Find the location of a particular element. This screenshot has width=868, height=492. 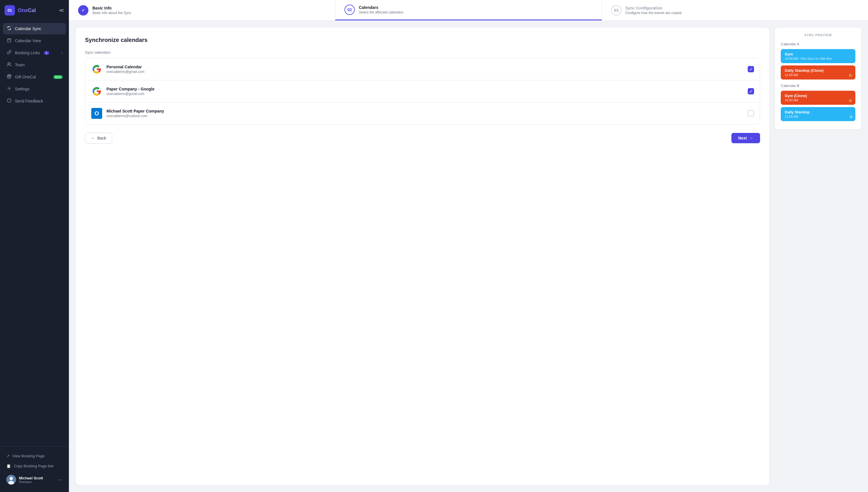

sidebar-item-send-feedback: Send Feedback is located at coordinates (34, 101).